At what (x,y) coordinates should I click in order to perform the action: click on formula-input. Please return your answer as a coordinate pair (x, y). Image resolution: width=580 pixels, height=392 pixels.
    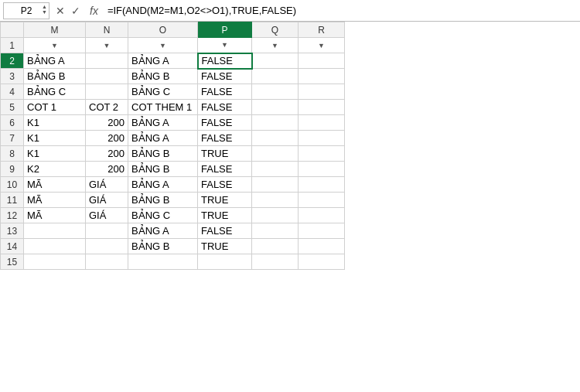
    Looking at the image, I should click on (340, 11).